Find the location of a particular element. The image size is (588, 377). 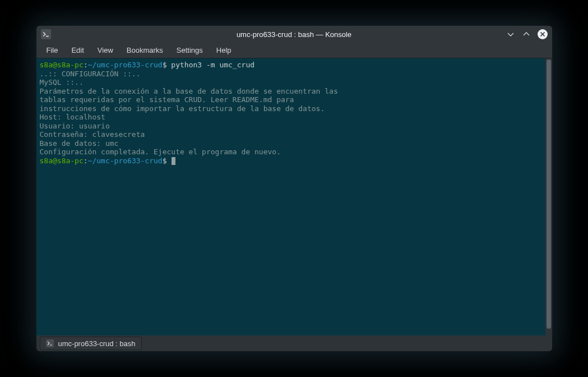

tabbar: umc-pro633-crud : bash is located at coordinates (294, 343).